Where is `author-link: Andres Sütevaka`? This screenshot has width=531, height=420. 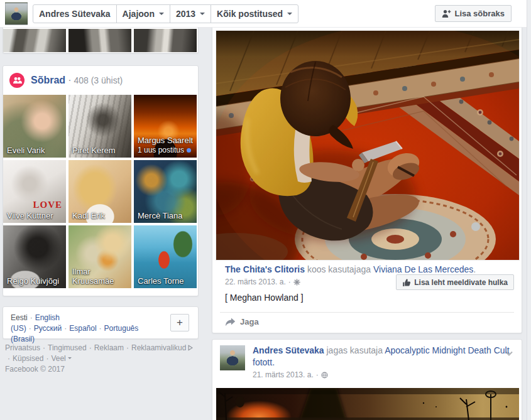
author-link: Andres Sütevaka is located at coordinates (288, 350).